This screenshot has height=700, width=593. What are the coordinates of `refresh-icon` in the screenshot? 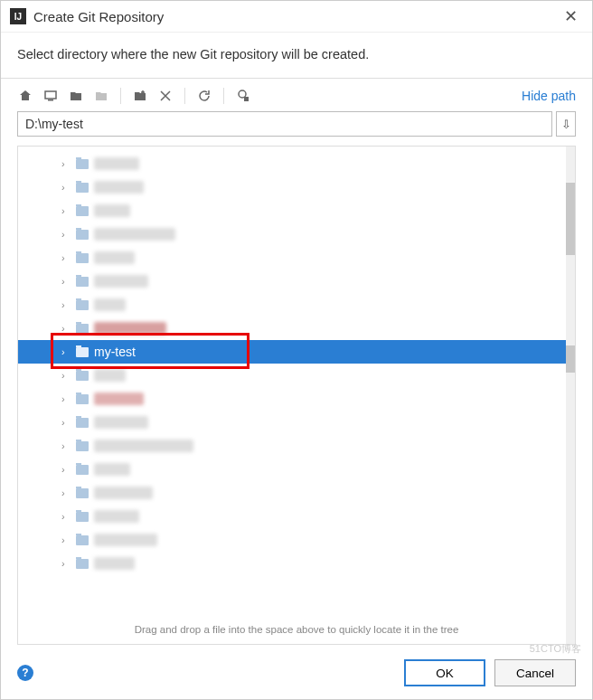 It's located at (204, 96).